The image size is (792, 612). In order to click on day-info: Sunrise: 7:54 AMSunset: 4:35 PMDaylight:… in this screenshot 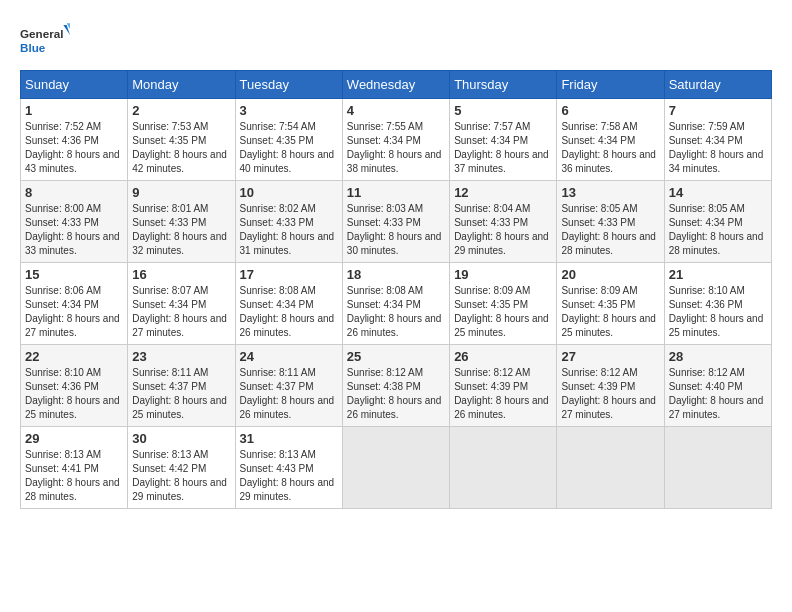, I will do `click(289, 148)`.